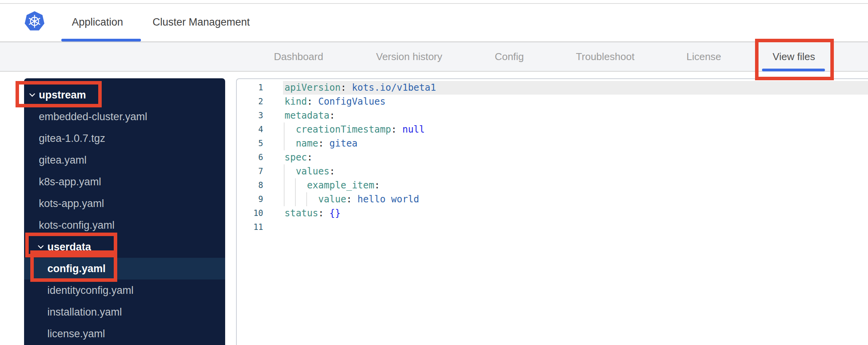  Describe the element at coordinates (125, 204) in the screenshot. I see `tree-item-kots-app.yaml: kots-app.yaml` at that location.